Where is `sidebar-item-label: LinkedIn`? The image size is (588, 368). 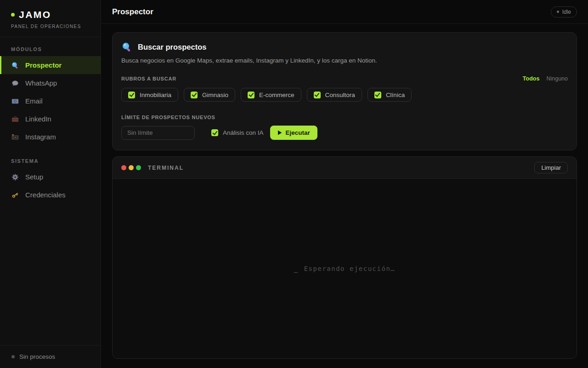 sidebar-item-label: LinkedIn is located at coordinates (39, 119).